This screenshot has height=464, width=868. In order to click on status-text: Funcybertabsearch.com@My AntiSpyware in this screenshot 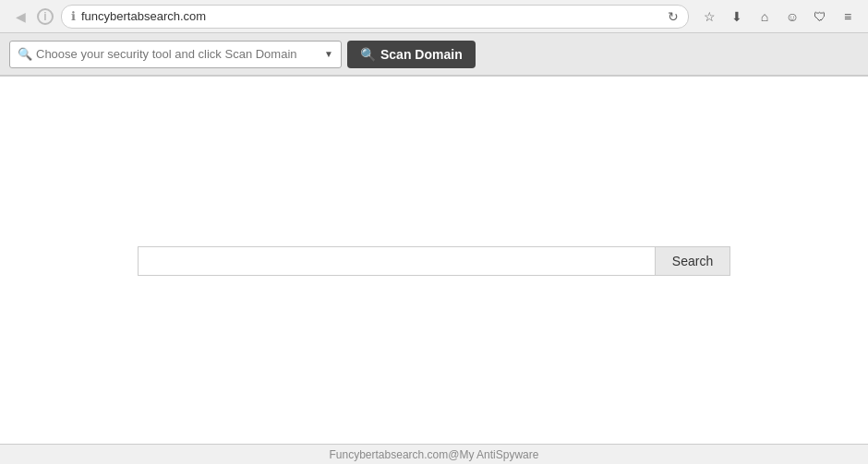, I will do `click(434, 455)`.